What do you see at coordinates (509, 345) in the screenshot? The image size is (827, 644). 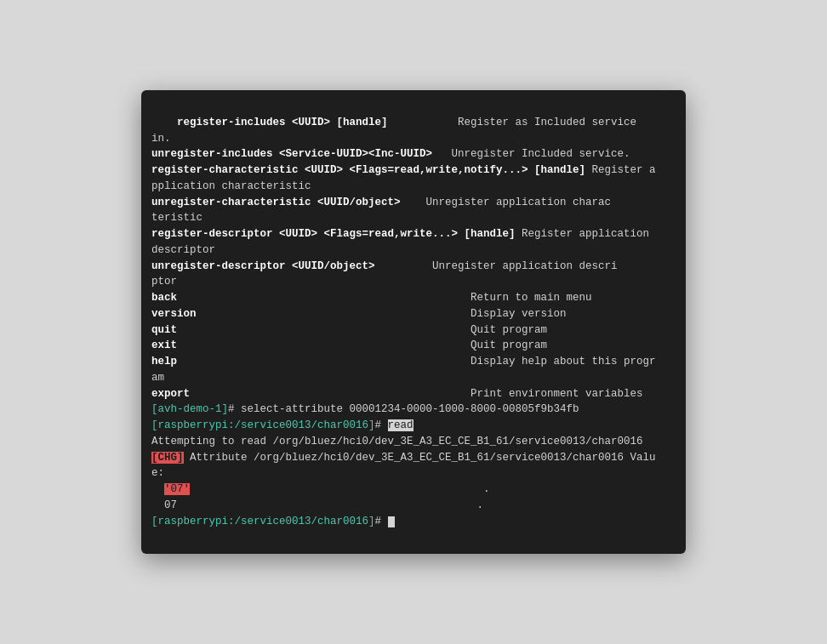 I see `desc-exit: Quit program` at bounding box center [509, 345].